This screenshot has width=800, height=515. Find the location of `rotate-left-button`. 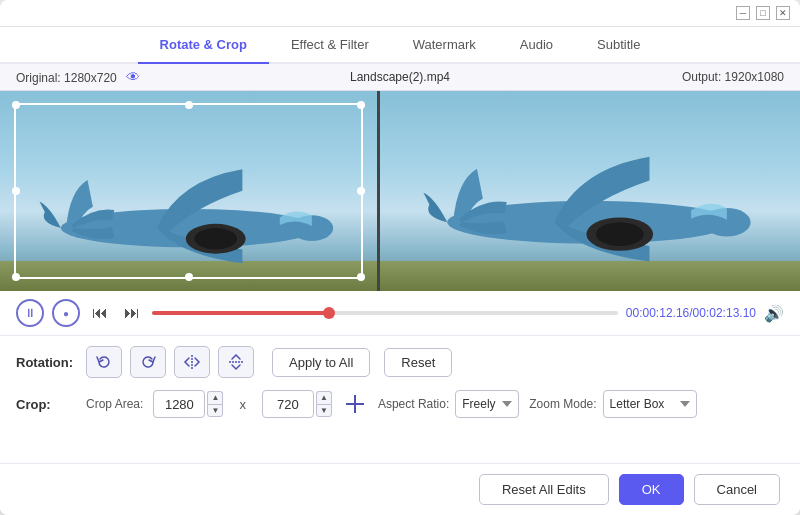

rotate-left-button is located at coordinates (104, 362).